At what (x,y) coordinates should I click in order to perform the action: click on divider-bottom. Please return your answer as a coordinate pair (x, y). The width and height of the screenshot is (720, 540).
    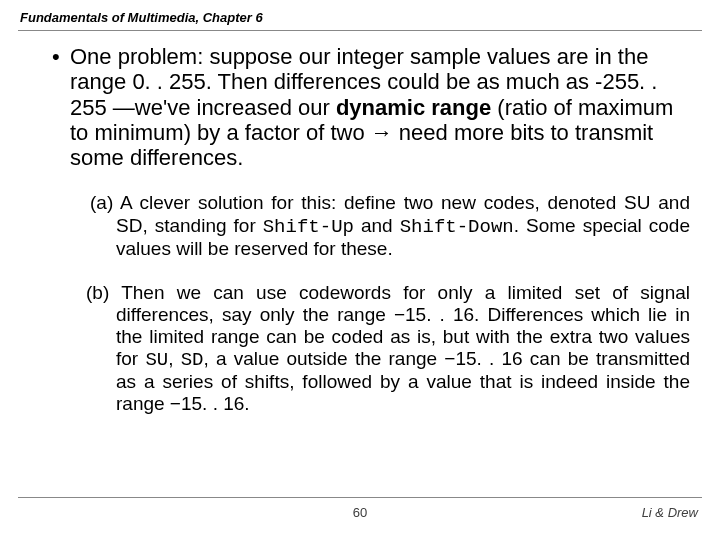
    Looking at the image, I should click on (360, 498).